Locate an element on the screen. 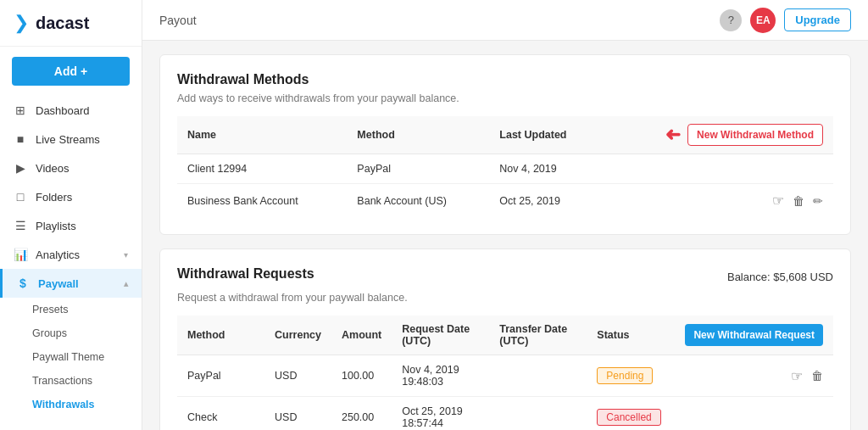  new-withdrawal-request-button: New Withdrawal Request is located at coordinates (754, 335).